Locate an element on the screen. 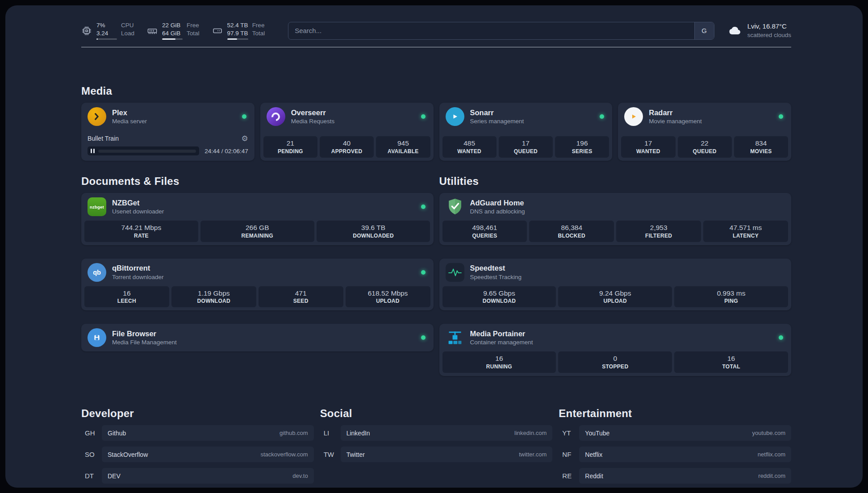  service-name: Radarr is located at coordinates (675, 113).